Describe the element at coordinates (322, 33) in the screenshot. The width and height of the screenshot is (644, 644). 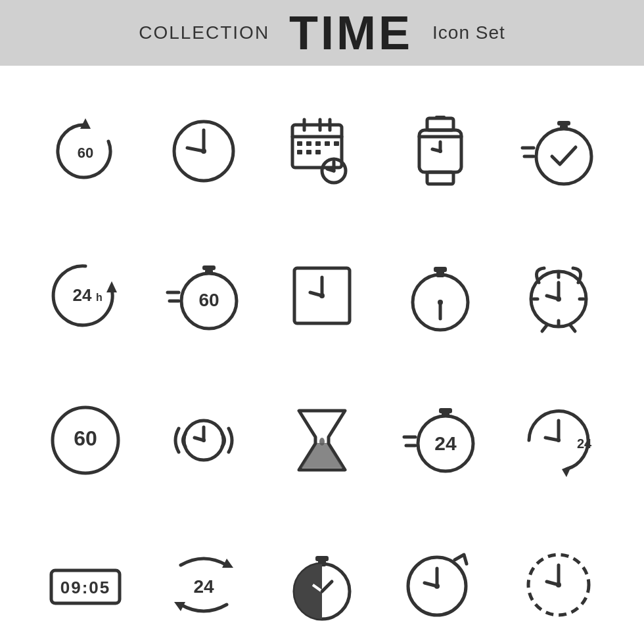
I see `header: COLLECTION TIME Icon Set` at that location.